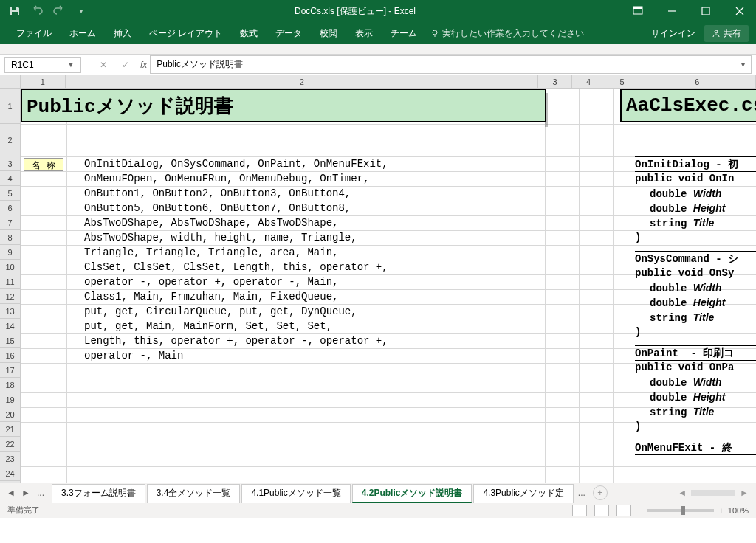 The width and height of the screenshot is (756, 543). I want to click on title-cell: Publicメソッド説明書, so click(284, 106).